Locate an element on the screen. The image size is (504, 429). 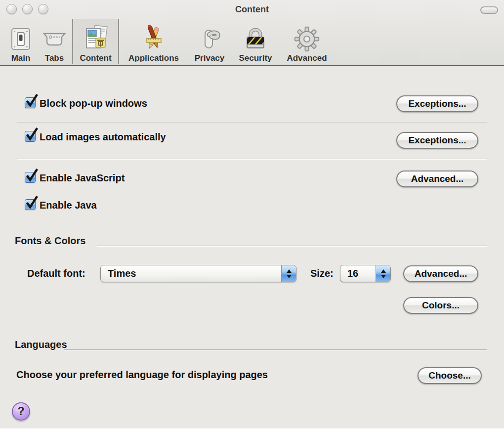
javascript-advanced-button: Advanced... is located at coordinates (437, 179).